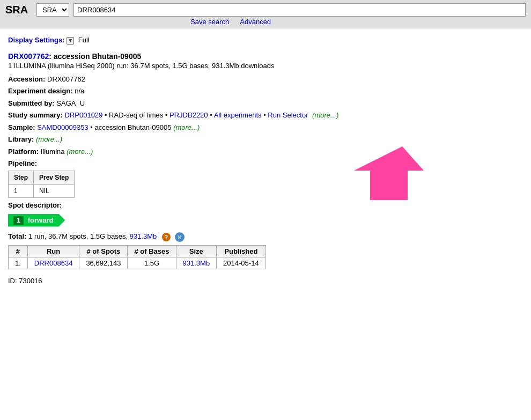 The width and height of the screenshot is (531, 420). I want to click on study-link2: PRJDB2220, so click(189, 115).